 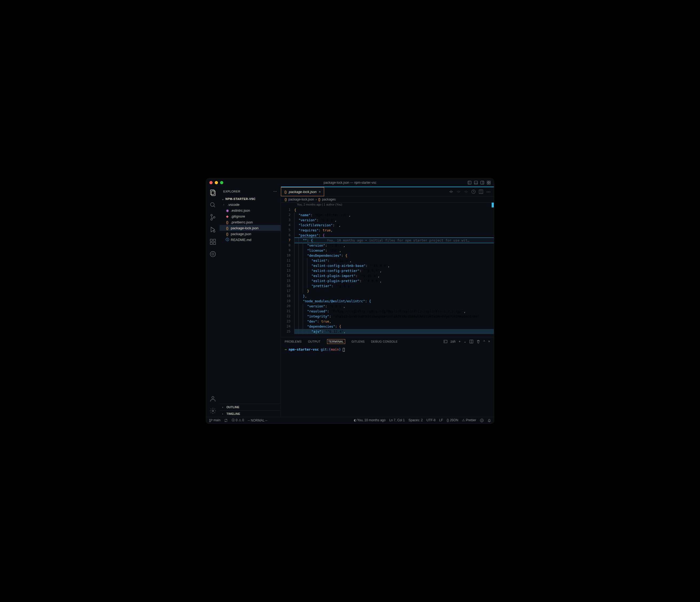 I want to click on breadcrumb-symbol: packages, so click(x=329, y=199).